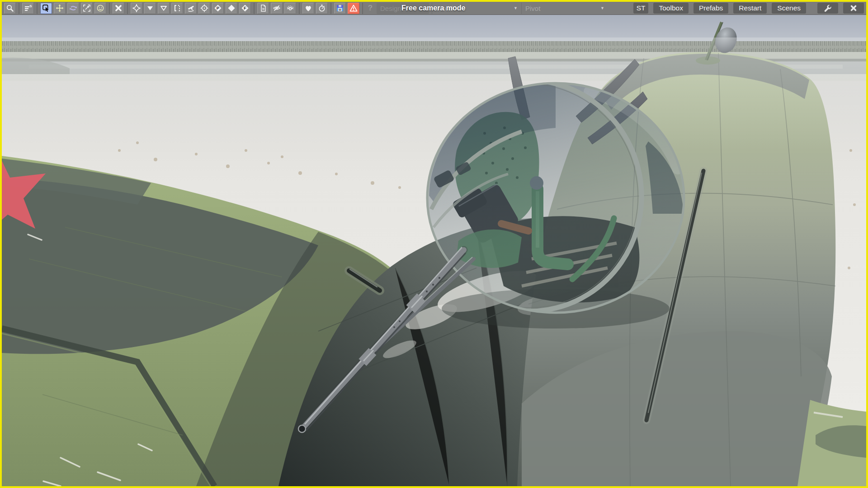 This screenshot has width=868, height=488. What do you see at coordinates (370, 8) in the screenshot?
I see `help-button: ?` at bounding box center [370, 8].